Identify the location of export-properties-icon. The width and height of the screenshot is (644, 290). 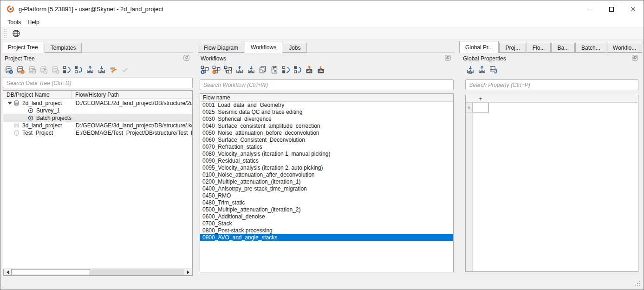
(482, 70).